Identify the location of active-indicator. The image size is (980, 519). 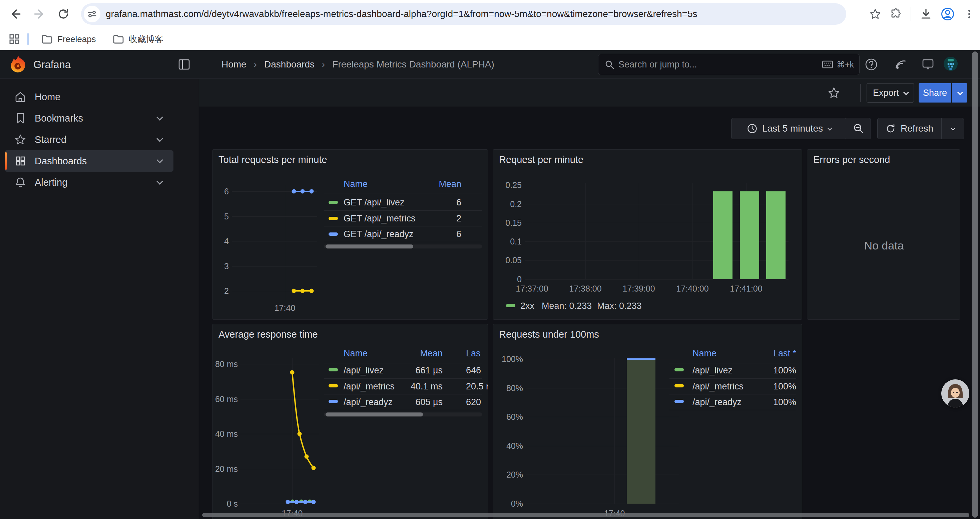
(6, 161).